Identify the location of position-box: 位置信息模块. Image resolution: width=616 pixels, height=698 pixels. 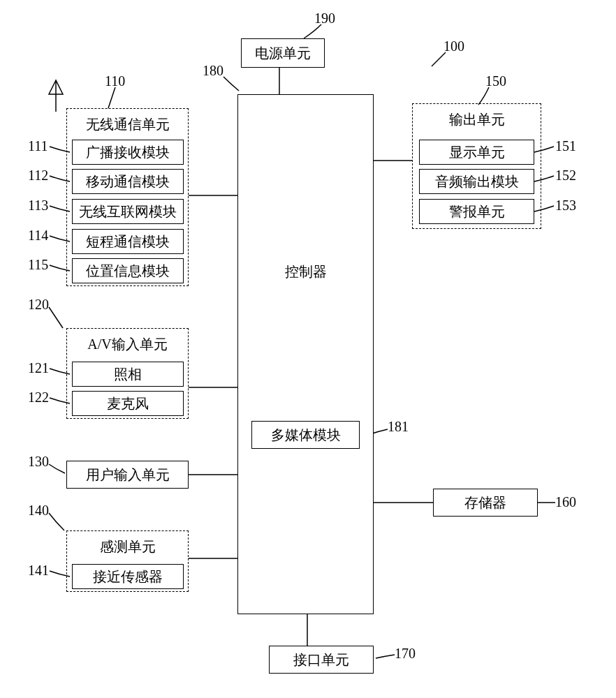
(128, 271).